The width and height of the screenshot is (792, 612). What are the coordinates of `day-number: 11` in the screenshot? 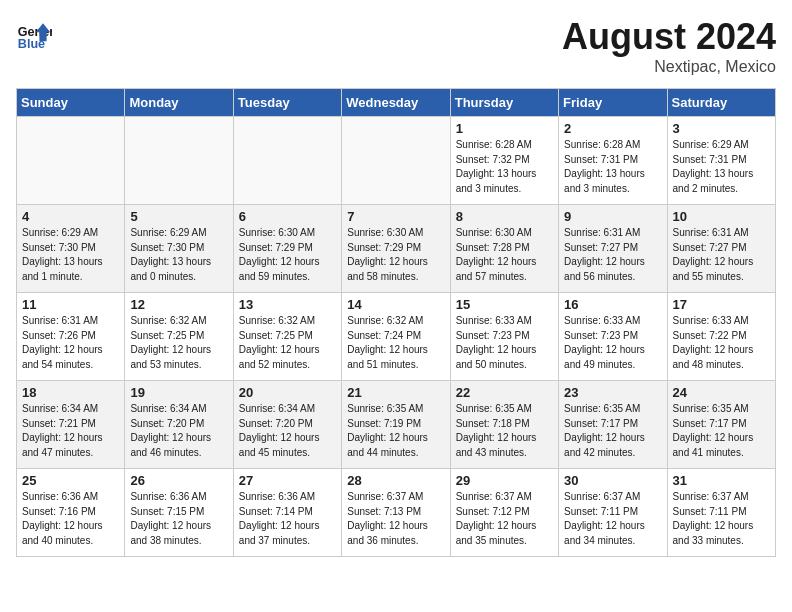 It's located at (70, 304).